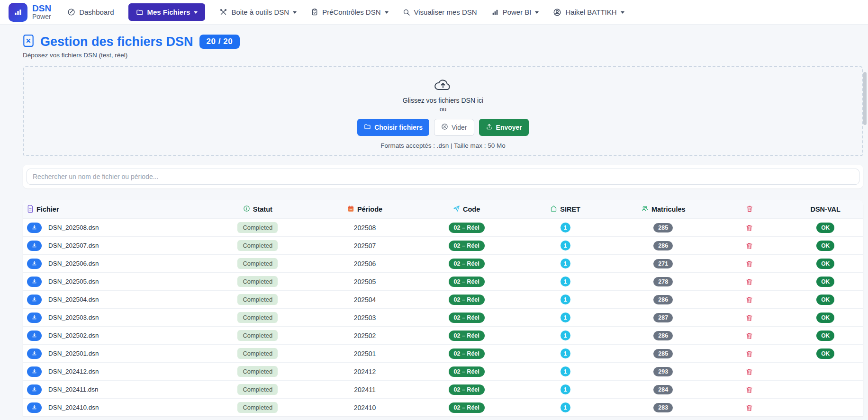 The width and height of the screenshot is (868, 420). What do you see at coordinates (865, 98) in the screenshot?
I see `scrollbar-thumb` at bounding box center [865, 98].